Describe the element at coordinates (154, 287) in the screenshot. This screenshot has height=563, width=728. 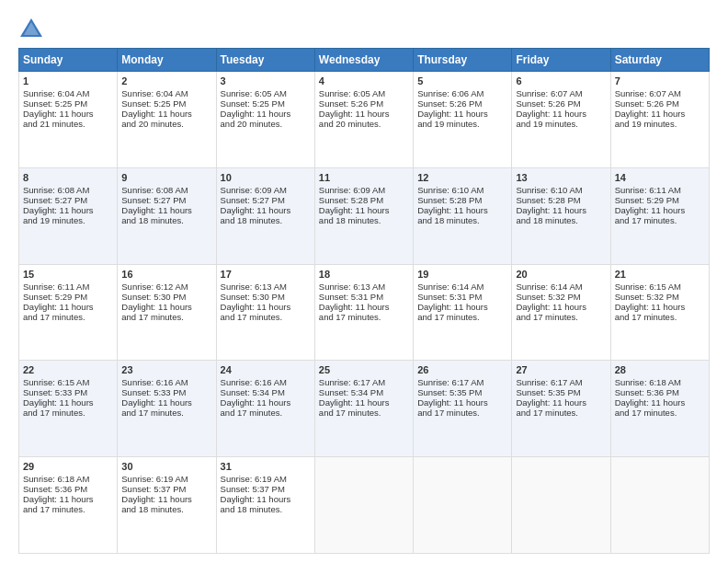
I see `day-info-line: Sunrise: 6:12 AM` at that location.